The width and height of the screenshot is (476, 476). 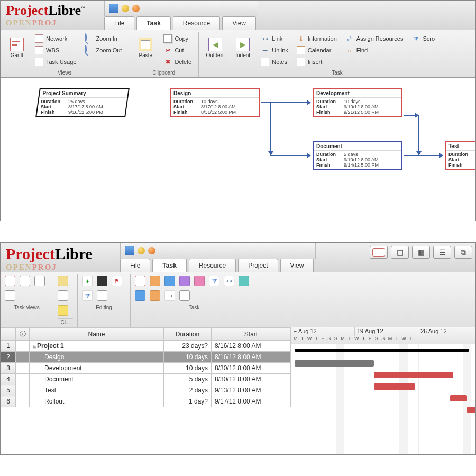 I want to click on col-duration: Duration, so click(x=188, y=334).